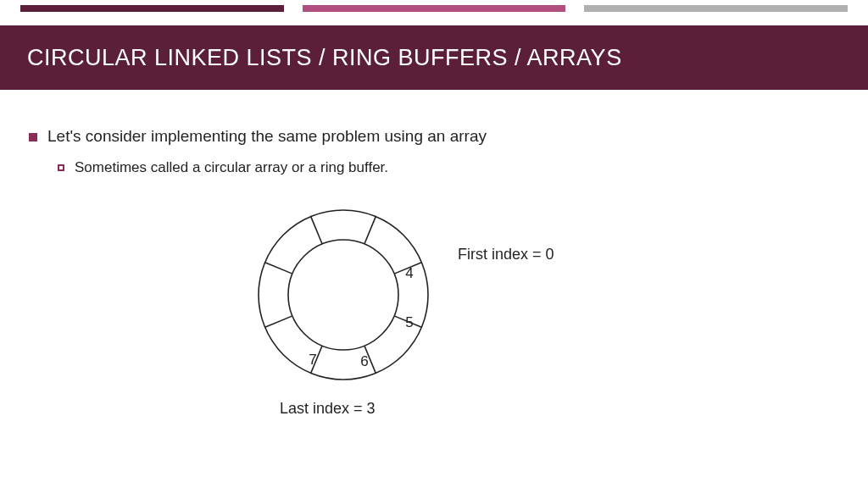 The width and height of the screenshot is (868, 488). Describe the element at coordinates (153, 8) in the screenshot. I see `stripe-segment-dark` at that location.